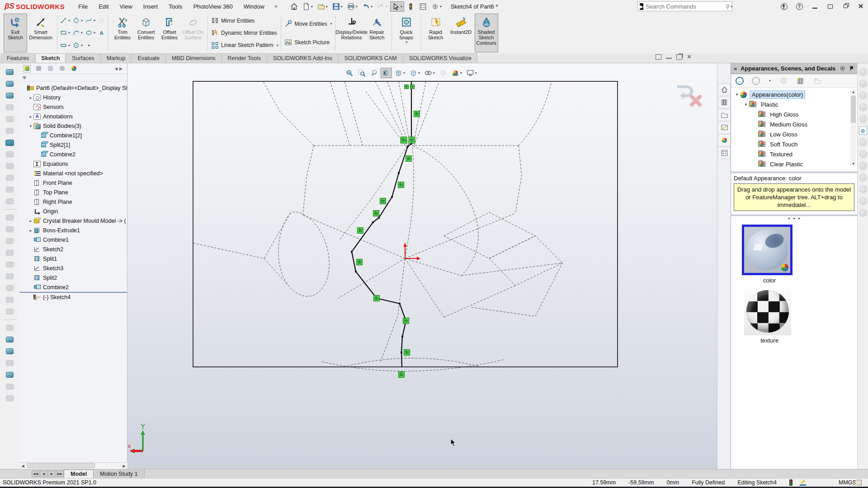  What do you see at coordinates (51, 69) in the screenshot?
I see `tab-configuration-manager` at bounding box center [51, 69].